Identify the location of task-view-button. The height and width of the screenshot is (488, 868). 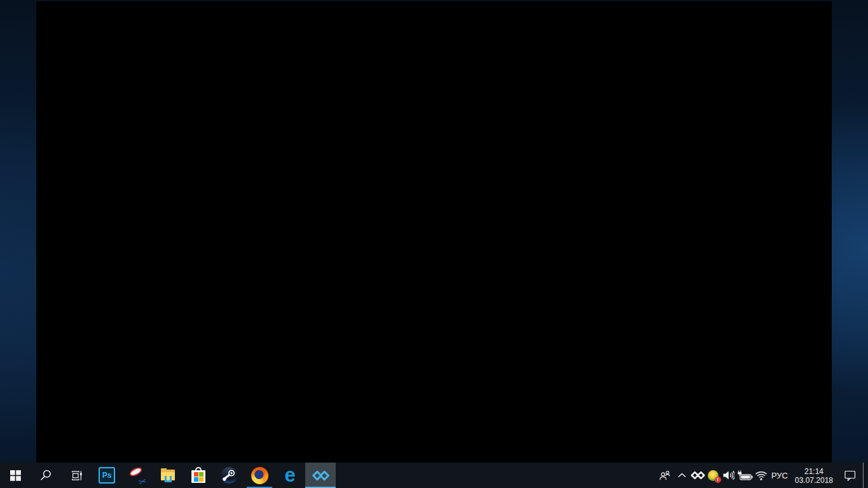
(76, 475).